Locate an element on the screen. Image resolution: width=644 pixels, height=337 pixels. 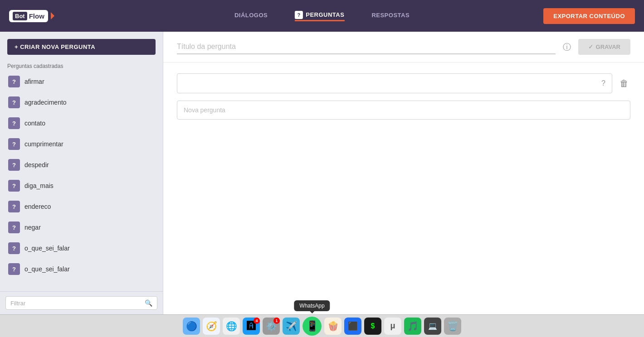
dock-whatsapp-wrapper: WhatsApp 📱 is located at coordinates (312, 326).